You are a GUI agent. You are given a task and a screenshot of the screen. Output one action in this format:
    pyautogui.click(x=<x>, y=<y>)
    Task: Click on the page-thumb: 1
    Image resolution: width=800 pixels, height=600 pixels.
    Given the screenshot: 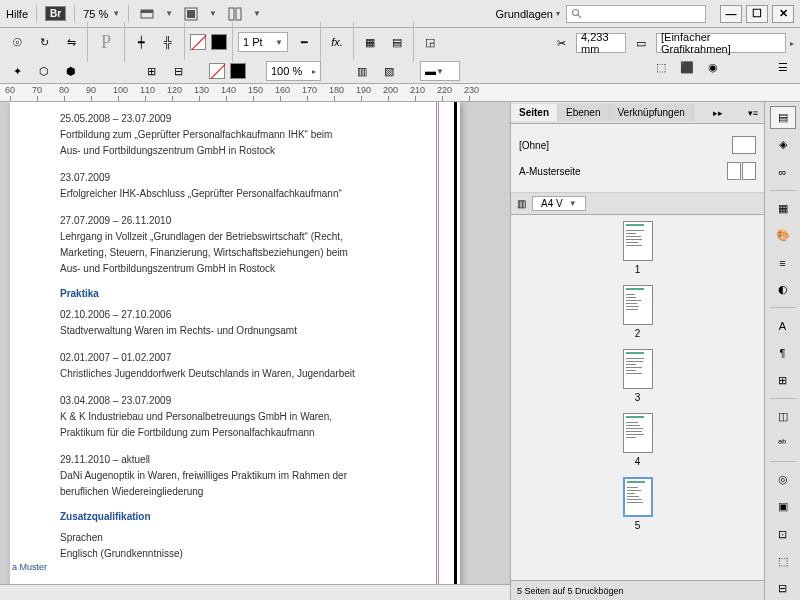 What is the action you would take?
    pyautogui.click(x=638, y=248)
    